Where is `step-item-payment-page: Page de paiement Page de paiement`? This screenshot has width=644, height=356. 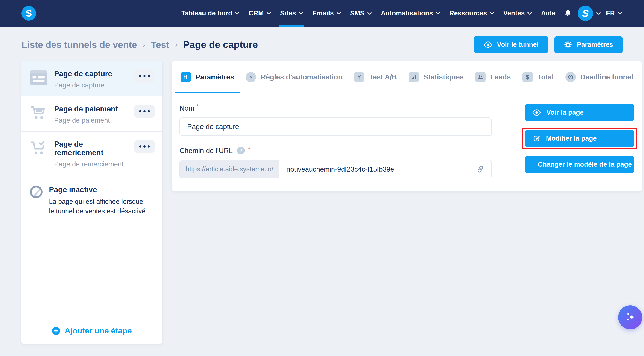 step-item-payment-page: Page de paiement Page de paiement is located at coordinates (92, 114).